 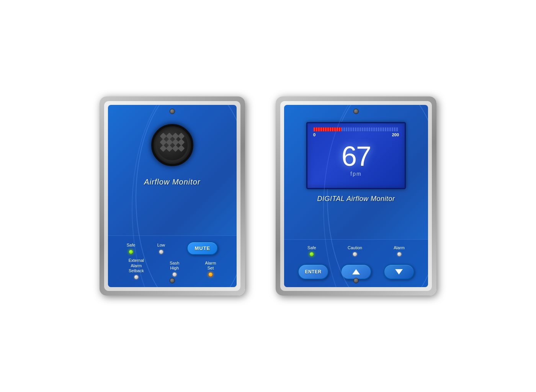 I want to click on left-bezel: Airflow Monitor Safe Low MUTE, so click(x=172, y=196).